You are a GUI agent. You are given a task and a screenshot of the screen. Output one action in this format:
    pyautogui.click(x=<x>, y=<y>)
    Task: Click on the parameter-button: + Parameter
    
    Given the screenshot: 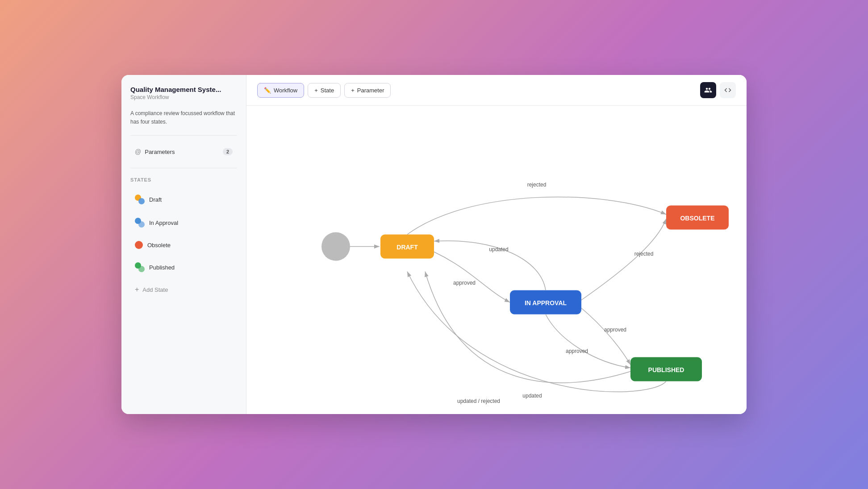 What is the action you would take?
    pyautogui.click(x=367, y=90)
    